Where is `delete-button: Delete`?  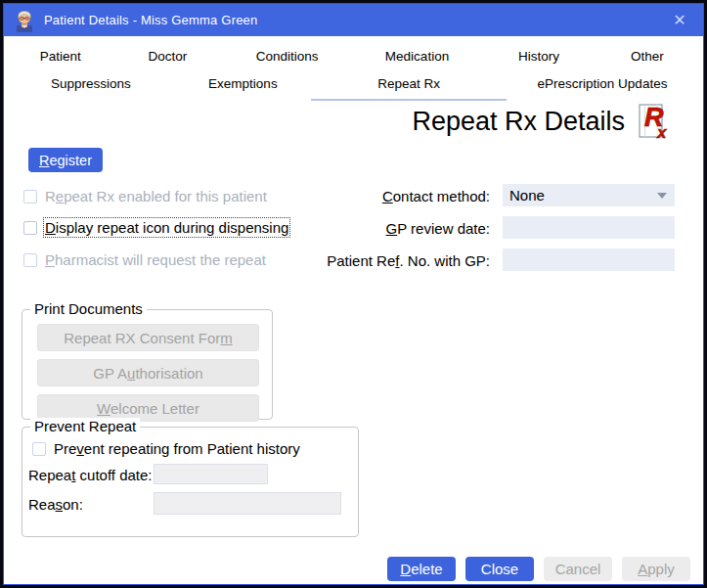 delete-button: Delete is located at coordinates (421, 569).